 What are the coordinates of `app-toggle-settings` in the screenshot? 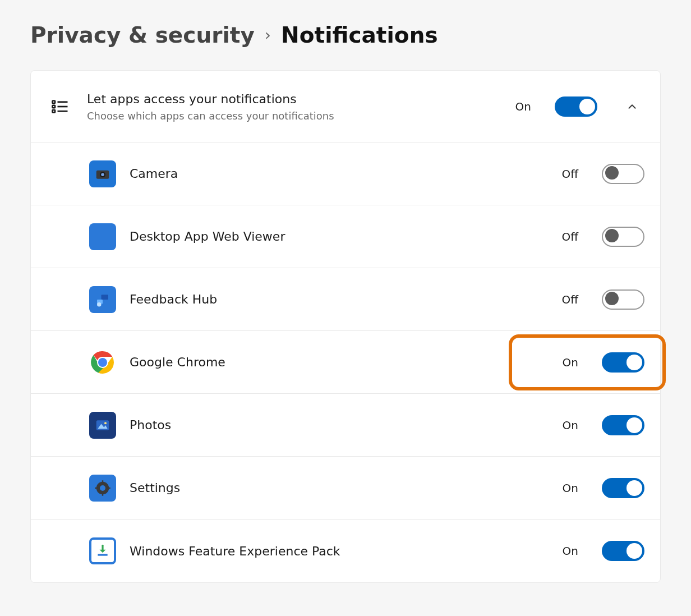 It's located at (623, 488).